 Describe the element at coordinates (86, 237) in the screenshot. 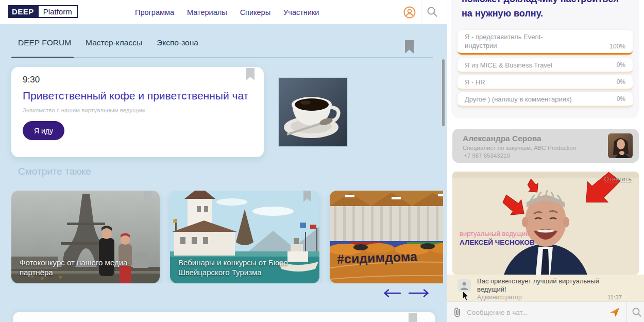

I see `suggestion-card-photo-contest: Фотоконкурс от нашего медиа-партнёра` at that location.